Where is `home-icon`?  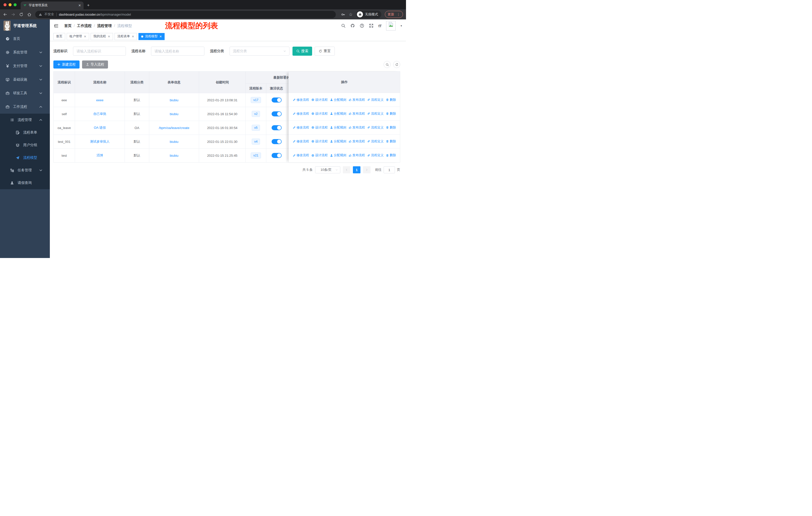 home-icon is located at coordinates (29, 15).